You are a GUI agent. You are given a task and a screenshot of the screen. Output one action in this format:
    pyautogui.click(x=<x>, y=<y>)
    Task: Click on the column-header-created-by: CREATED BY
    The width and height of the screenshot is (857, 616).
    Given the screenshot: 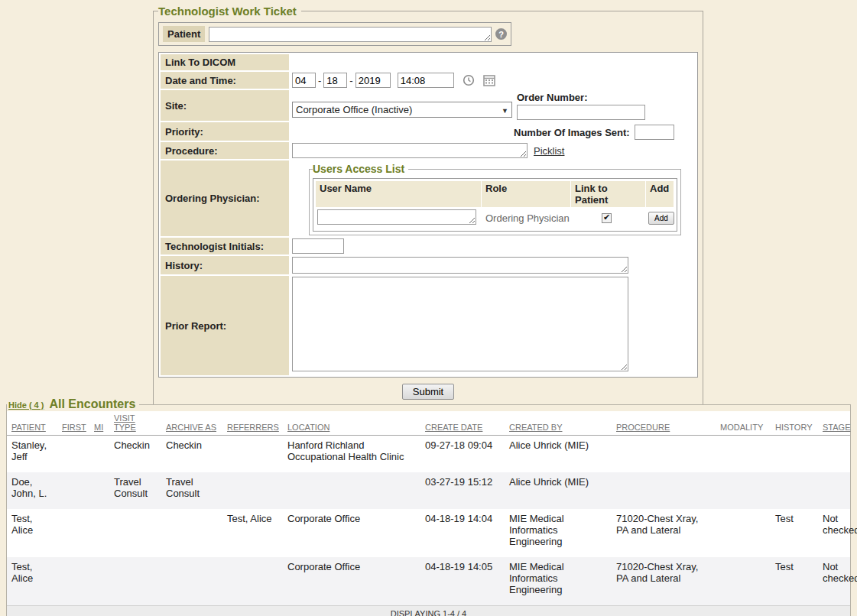 What is the action you would take?
    pyautogui.click(x=558, y=423)
    